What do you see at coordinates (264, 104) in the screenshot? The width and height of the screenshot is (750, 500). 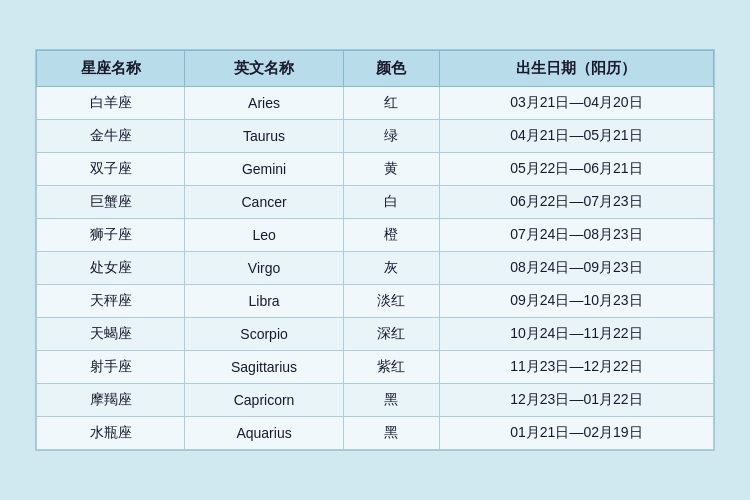 I see `cell-english-name: Aries` at bounding box center [264, 104].